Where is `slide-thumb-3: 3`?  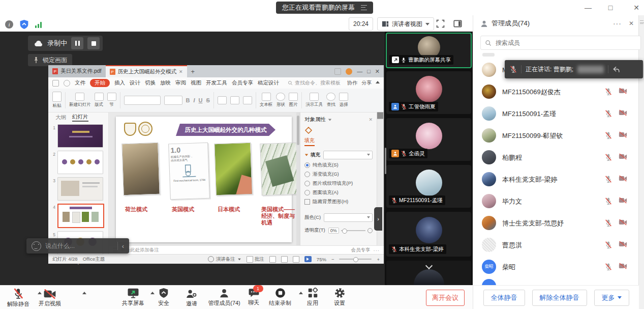
slide-thumb-3: 3 is located at coordinates (78, 189).